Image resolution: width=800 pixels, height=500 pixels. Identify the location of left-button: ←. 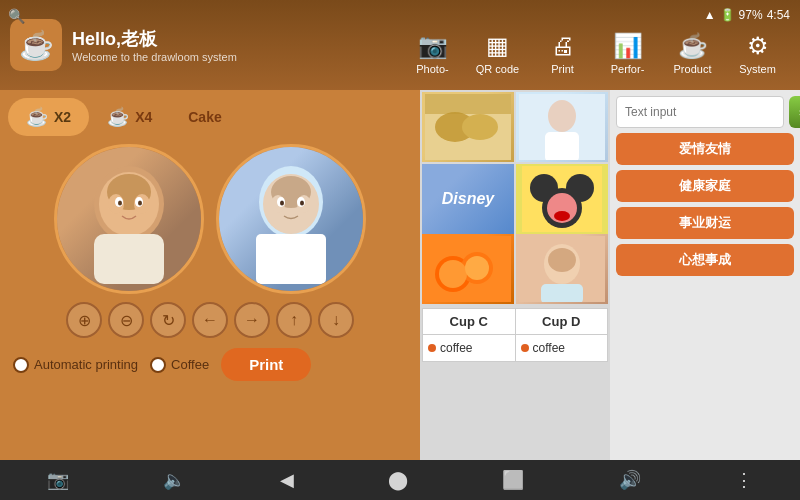
(210, 320).